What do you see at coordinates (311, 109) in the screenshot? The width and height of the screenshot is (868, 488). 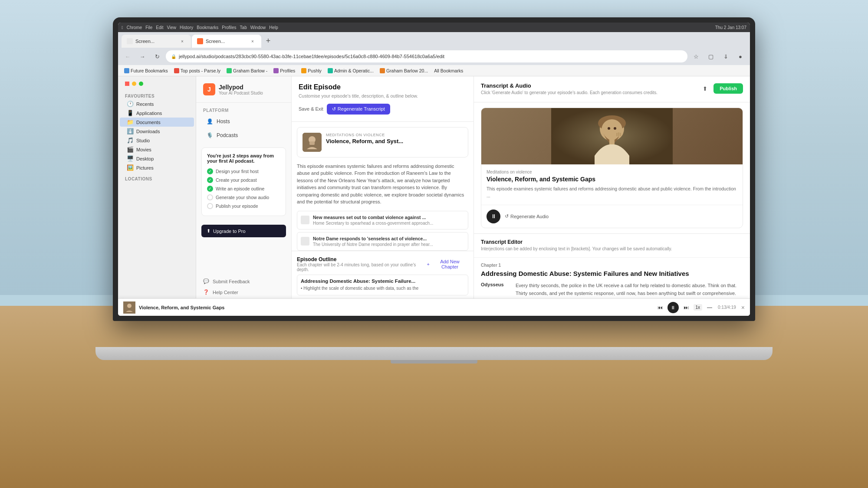 I see `save-exit-button: Save & Exit` at bounding box center [311, 109].